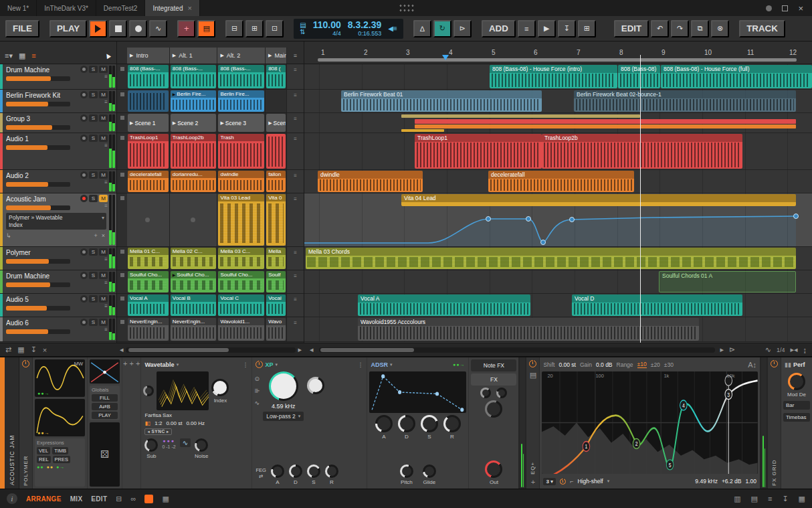 This screenshot has width=812, height=508. Describe the element at coordinates (19, 8) in the screenshot. I see `project-tab: New 1*` at that location.